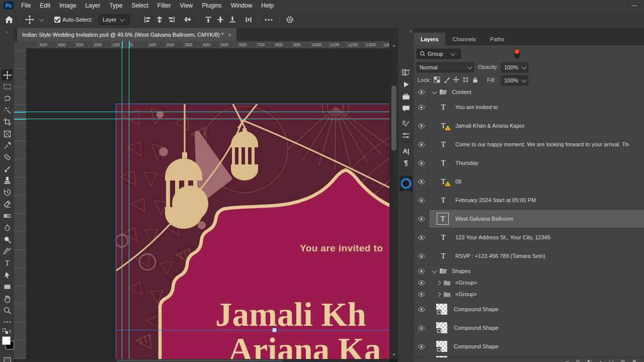  Describe the element at coordinates (57, 20) in the screenshot. I see `auto-select-checkbox` at that location.